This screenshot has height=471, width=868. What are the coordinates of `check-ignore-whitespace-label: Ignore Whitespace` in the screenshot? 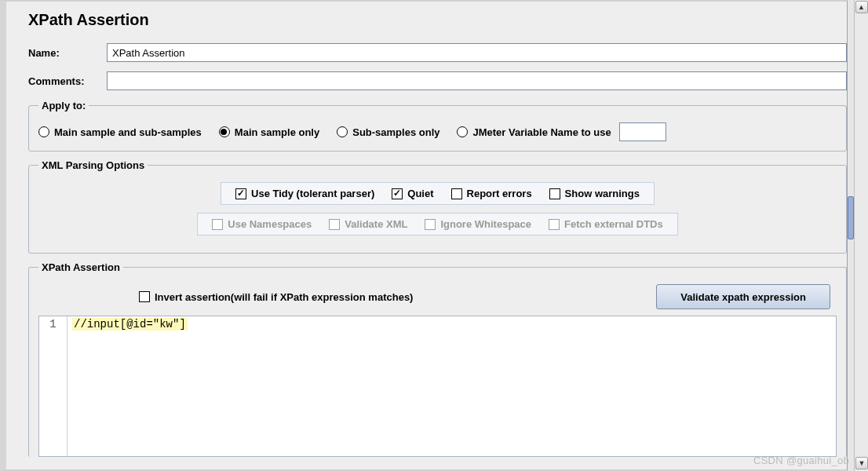 It's located at (486, 225).